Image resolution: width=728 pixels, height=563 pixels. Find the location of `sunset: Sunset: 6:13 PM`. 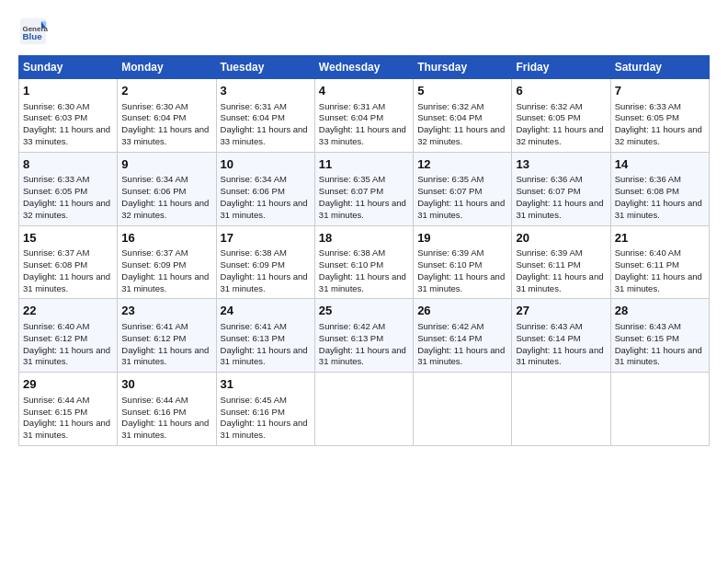

sunset: Sunset: 6:13 PM is located at coordinates (351, 339).